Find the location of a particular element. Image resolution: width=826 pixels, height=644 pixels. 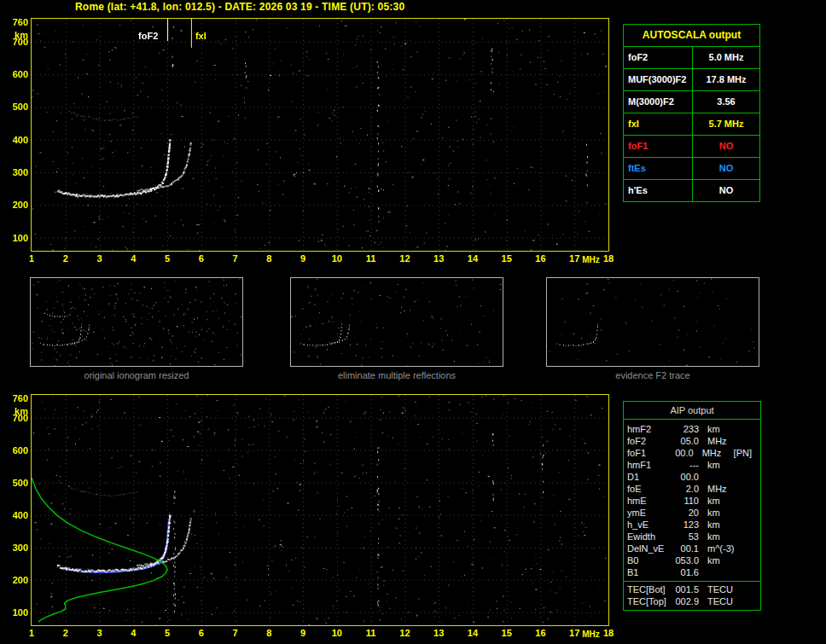

autoscala-row-label: foF2 is located at coordinates (659, 58).